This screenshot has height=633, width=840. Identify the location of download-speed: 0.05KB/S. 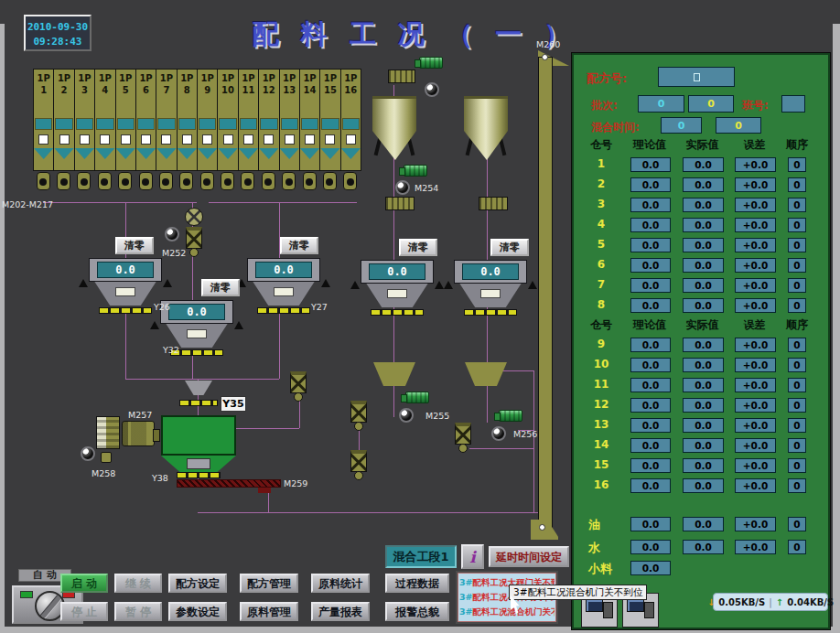
(741, 602).